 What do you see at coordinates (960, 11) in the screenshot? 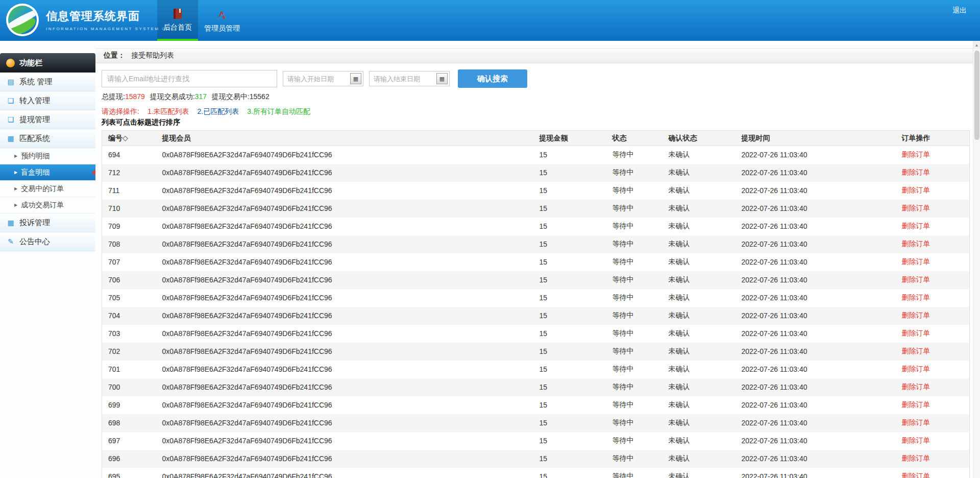
I see `logout-link: 退出` at bounding box center [960, 11].